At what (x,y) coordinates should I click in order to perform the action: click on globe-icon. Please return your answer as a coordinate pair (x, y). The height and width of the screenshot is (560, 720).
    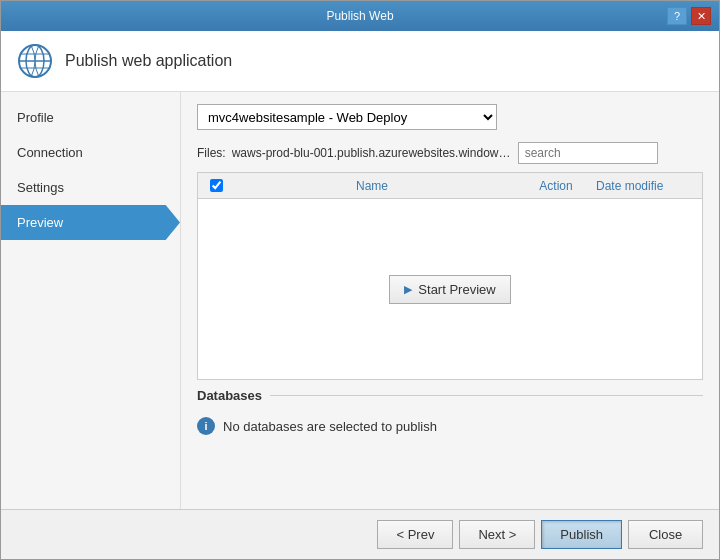
    Looking at the image, I should click on (35, 61).